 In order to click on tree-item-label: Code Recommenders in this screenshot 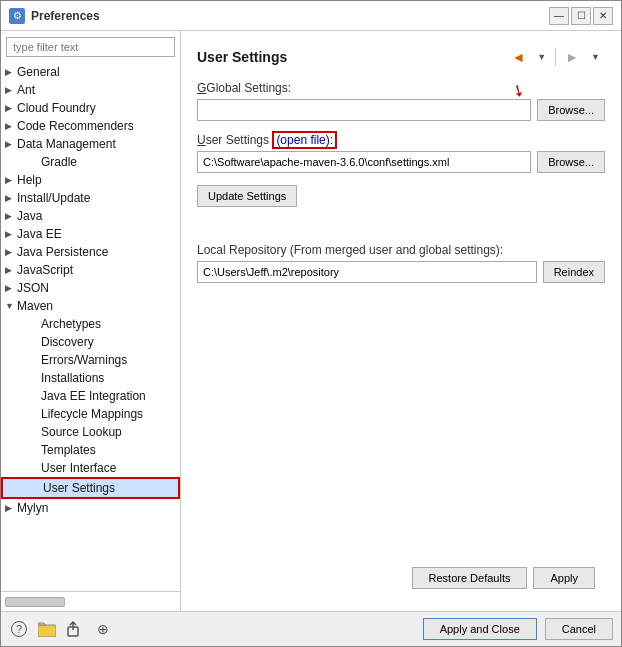, I will do `click(76, 126)`.